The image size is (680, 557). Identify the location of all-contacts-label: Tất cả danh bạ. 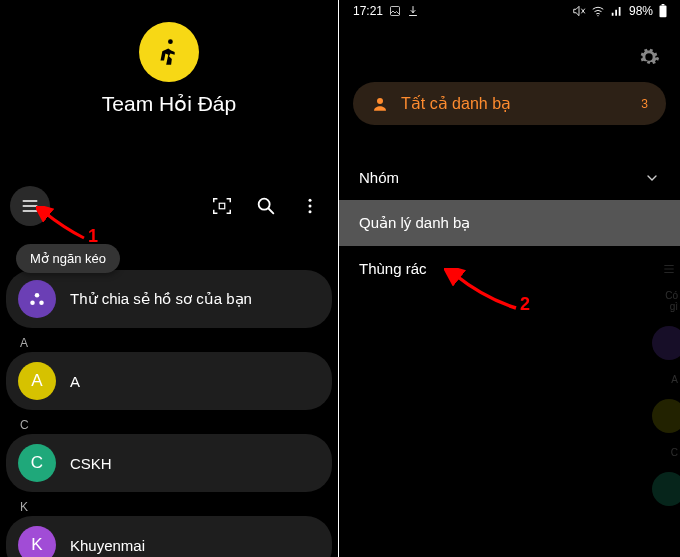
(456, 104).